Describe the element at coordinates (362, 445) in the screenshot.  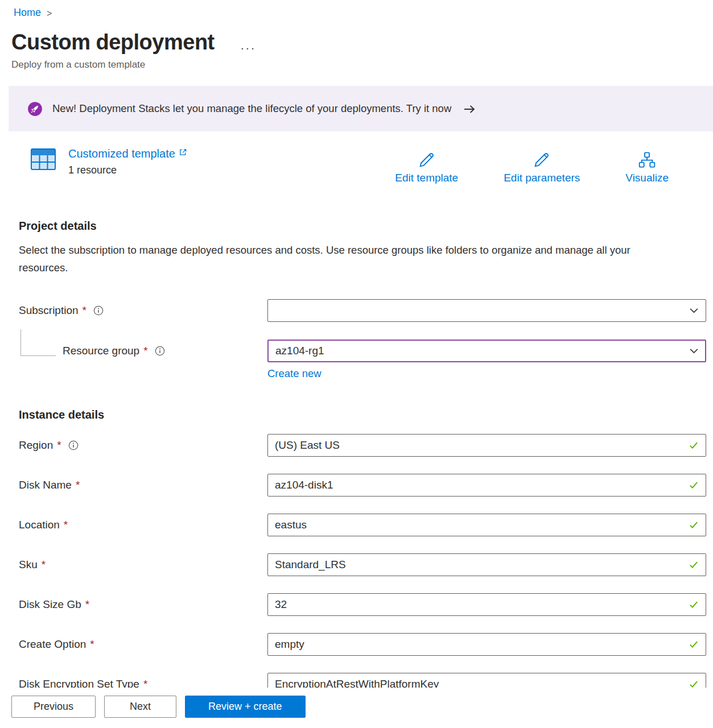
I see `region-row: Region *` at that location.